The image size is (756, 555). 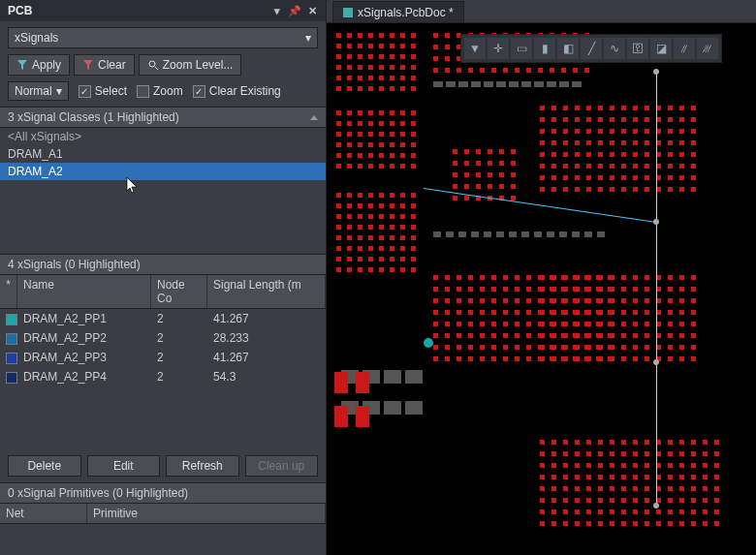 What do you see at coordinates (163, 540) in the screenshot?
I see `primitives-list` at bounding box center [163, 540].